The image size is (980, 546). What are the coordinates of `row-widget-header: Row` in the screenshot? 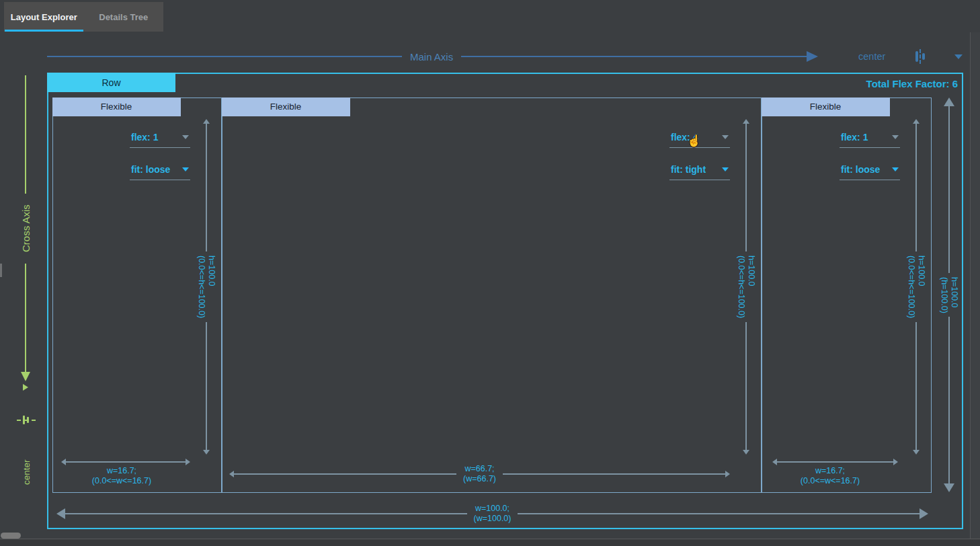 It's located at (112, 82).